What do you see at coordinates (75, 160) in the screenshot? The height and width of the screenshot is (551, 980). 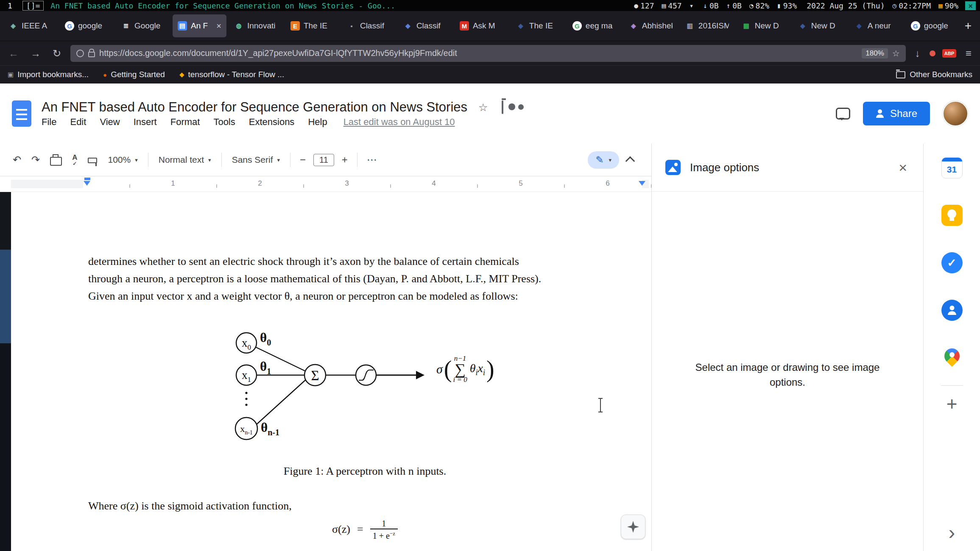 I see `spelling-check-button: A ✓` at bounding box center [75, 160].